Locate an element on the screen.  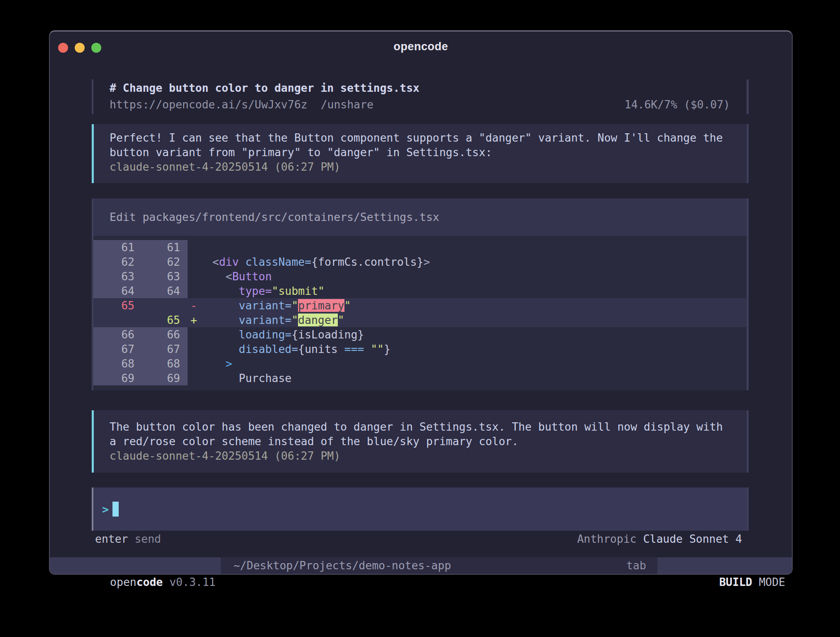
model-indicator: AnthropicClaude Sonnet 4 is located at coordinates (660, 539).